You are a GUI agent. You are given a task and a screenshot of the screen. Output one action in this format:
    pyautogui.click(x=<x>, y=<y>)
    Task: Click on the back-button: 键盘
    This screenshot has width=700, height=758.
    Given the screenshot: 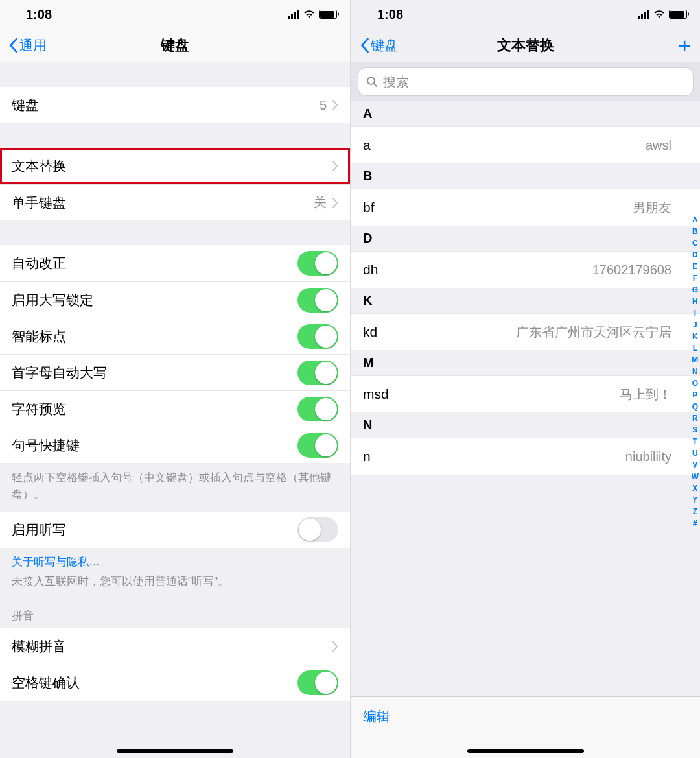 What is the action you would take?
    pyautogui.click(x=379, y=45)
    